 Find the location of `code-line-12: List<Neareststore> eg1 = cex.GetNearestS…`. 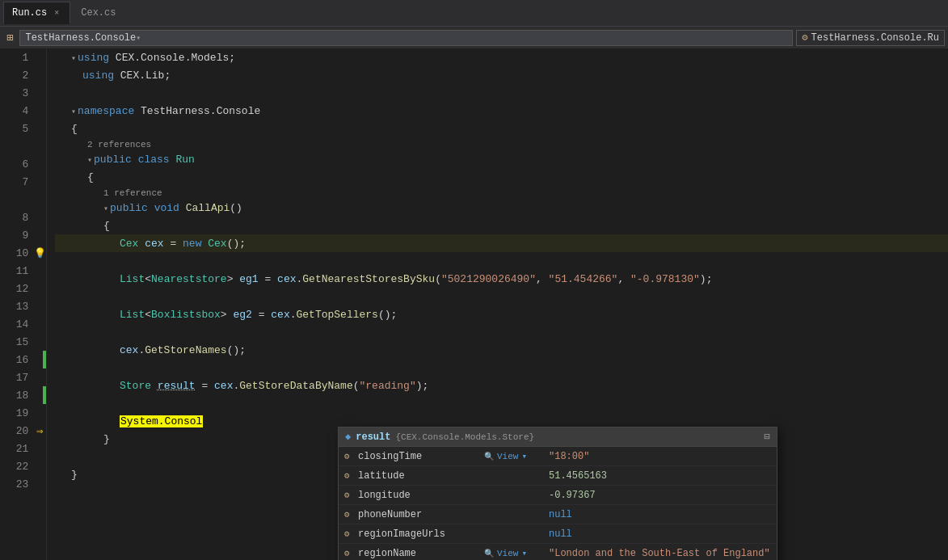

code-line-12: List<Neareststore> eg1 = cex.GetNearestS… is located at coordinates (501, 279).